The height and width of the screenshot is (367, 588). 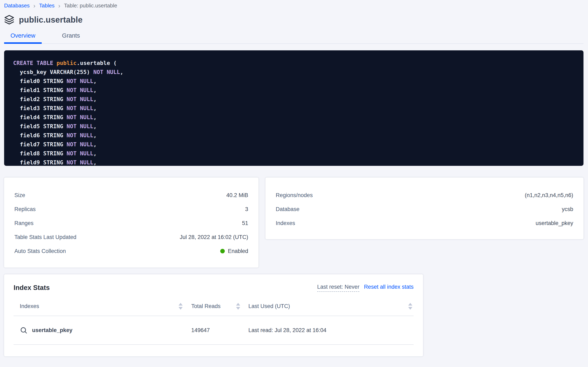 What do you see at coordinates (365, 288) in the screenshot?
I see `index-stats-actions: Last reset: Never Reset all index stats` at bounding box center [365, 288].